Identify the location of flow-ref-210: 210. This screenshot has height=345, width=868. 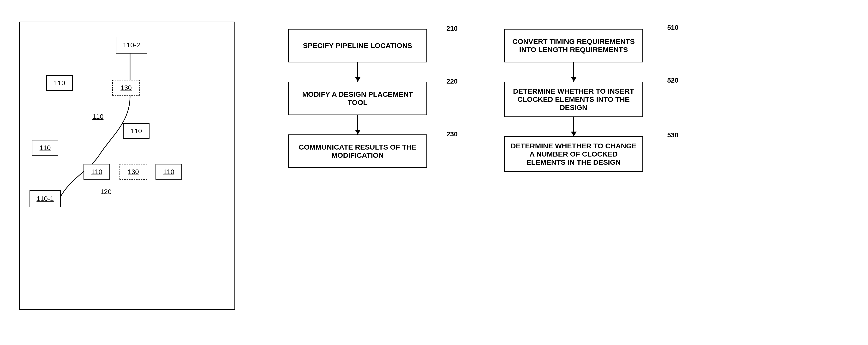
(452, 28).